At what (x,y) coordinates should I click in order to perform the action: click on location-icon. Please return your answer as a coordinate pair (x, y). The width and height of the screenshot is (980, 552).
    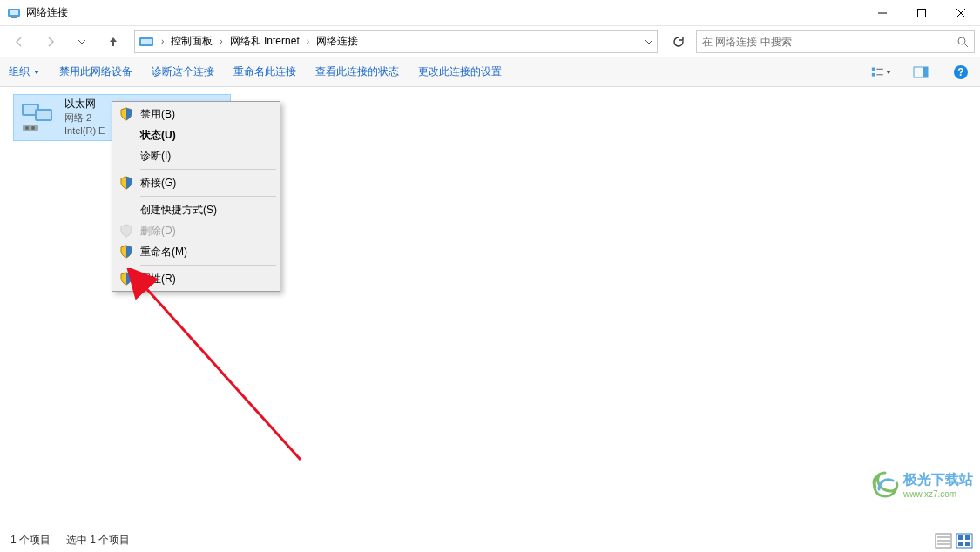
    Looking at the image, I should click on (146, 42).